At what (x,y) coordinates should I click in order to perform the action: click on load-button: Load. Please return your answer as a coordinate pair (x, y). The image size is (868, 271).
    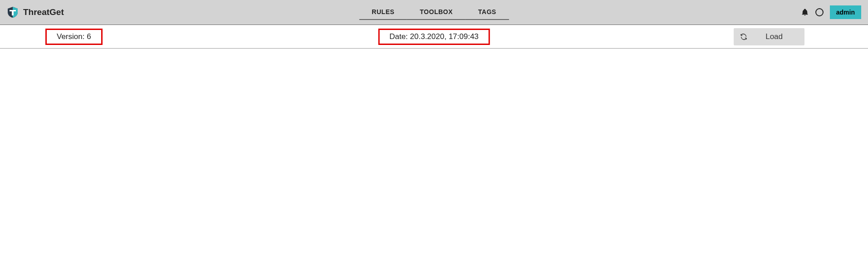
    Looking at the image, I should click on (769, 37).